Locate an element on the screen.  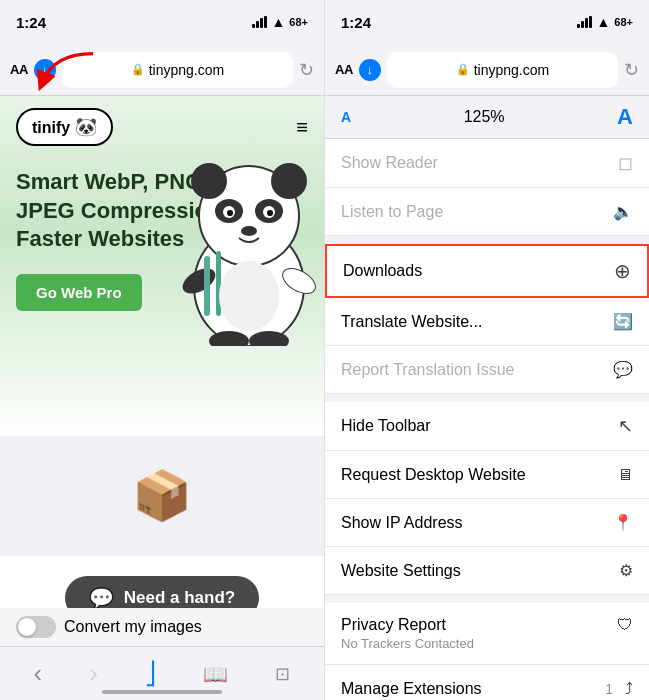
report-translation-label: Report Translation Issue is located at coordinates (428, 370).